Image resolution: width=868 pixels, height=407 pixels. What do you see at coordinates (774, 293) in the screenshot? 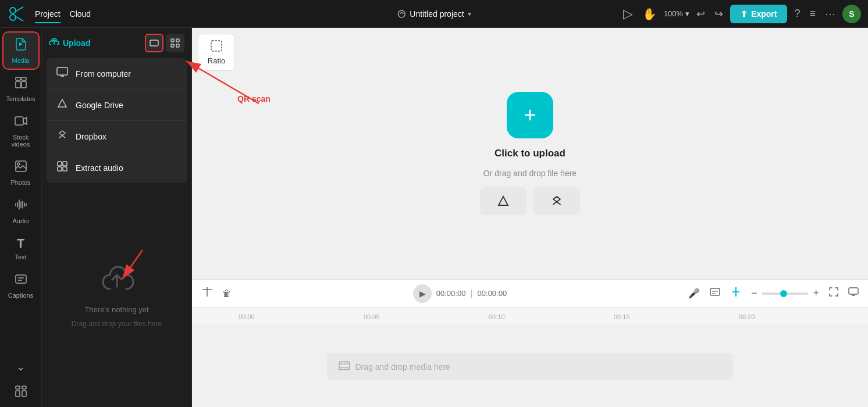
I see `timeline-controls-right: 🎤 −` at bounding box center [774, 293].